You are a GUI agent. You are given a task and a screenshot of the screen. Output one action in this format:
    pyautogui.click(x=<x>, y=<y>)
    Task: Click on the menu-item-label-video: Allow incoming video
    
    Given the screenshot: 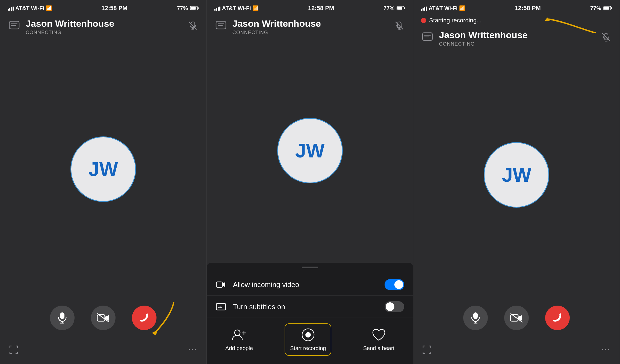 What is the action you would take?
    pyautogui.click(x=306, y=285)
    